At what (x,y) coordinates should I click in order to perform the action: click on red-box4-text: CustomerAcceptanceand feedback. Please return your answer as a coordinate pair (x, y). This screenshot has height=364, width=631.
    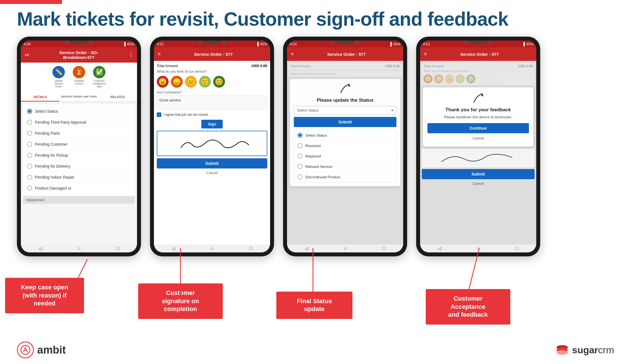
    Looking at the image, I should click on (468, 307).